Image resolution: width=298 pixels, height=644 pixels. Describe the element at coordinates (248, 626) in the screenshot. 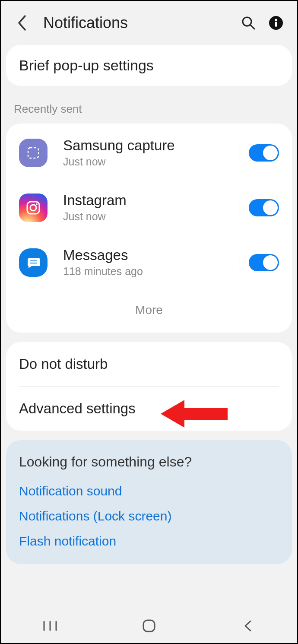

I see `nav-back` at that location.